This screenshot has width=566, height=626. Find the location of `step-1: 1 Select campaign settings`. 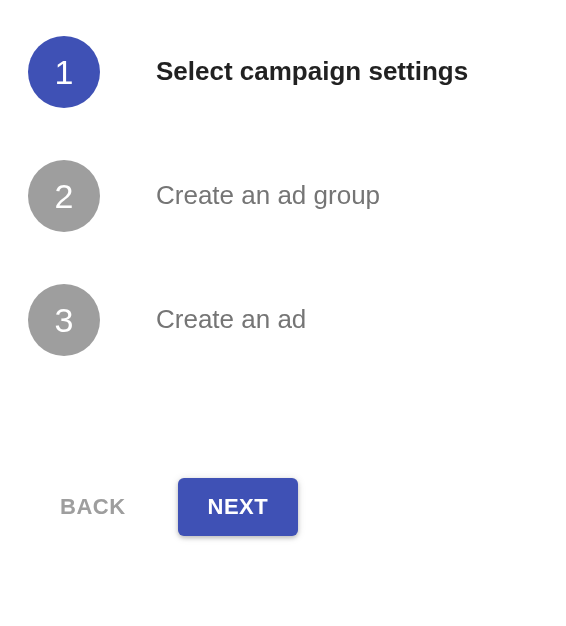

step-1: 1 Select campaign settings is located at coordinates (285, 72).